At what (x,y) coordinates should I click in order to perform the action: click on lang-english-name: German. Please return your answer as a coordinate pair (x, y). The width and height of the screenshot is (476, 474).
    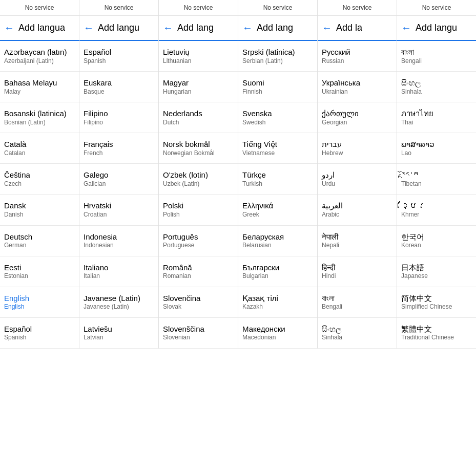
    Looking at the image, I should click on (39, 246).